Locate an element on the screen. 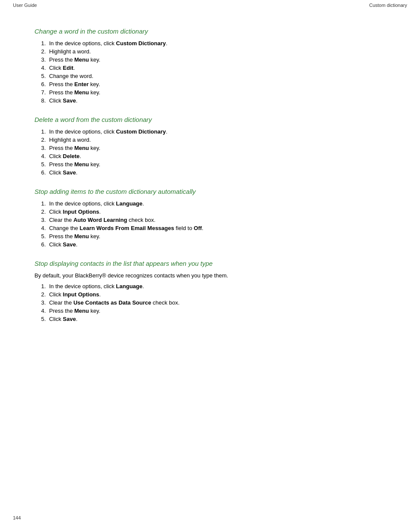 The height and width of the screenshot is (529, 420). page-footer: 144 is located at coordinates (17, 518).